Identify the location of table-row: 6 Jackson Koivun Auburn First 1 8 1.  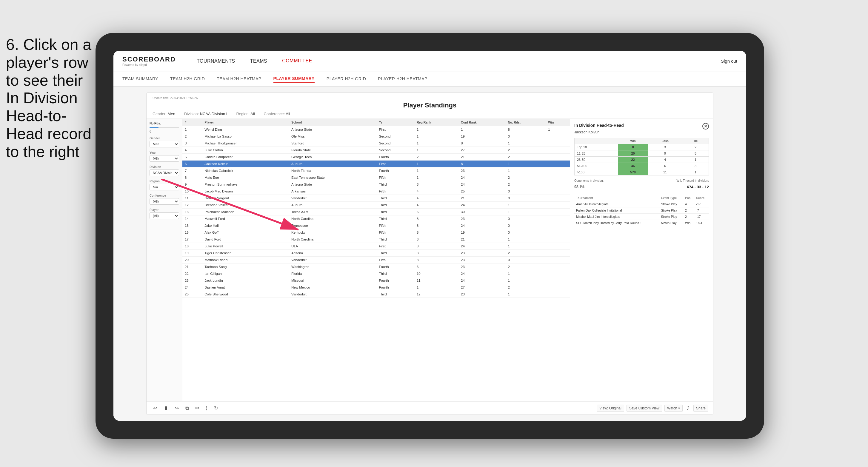
(376, 164).